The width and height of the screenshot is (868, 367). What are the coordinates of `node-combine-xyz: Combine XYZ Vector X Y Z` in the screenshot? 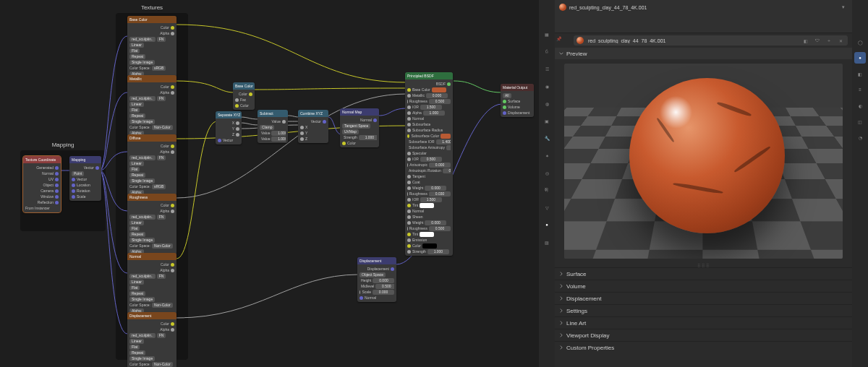 It's located at (313, 126).